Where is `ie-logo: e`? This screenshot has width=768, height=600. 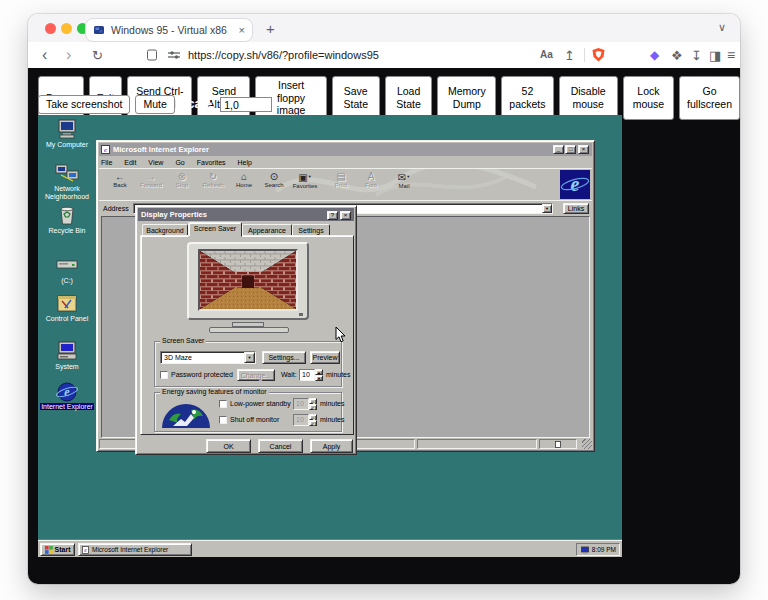 ie-logo: e is located at coordinates (575, 184).